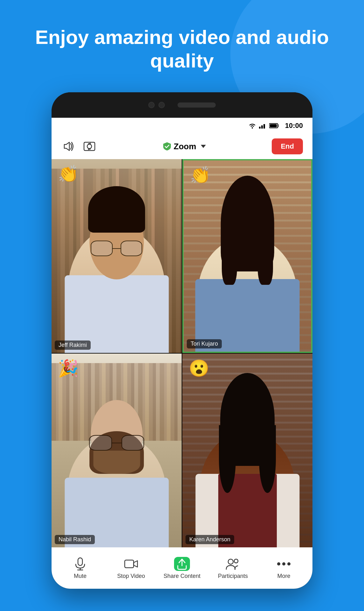 This screenshot has width=364, height=611. Describe the element at coordinates (182, 576) in the screenshot. I see `share-content-label: Share Content` at that location.